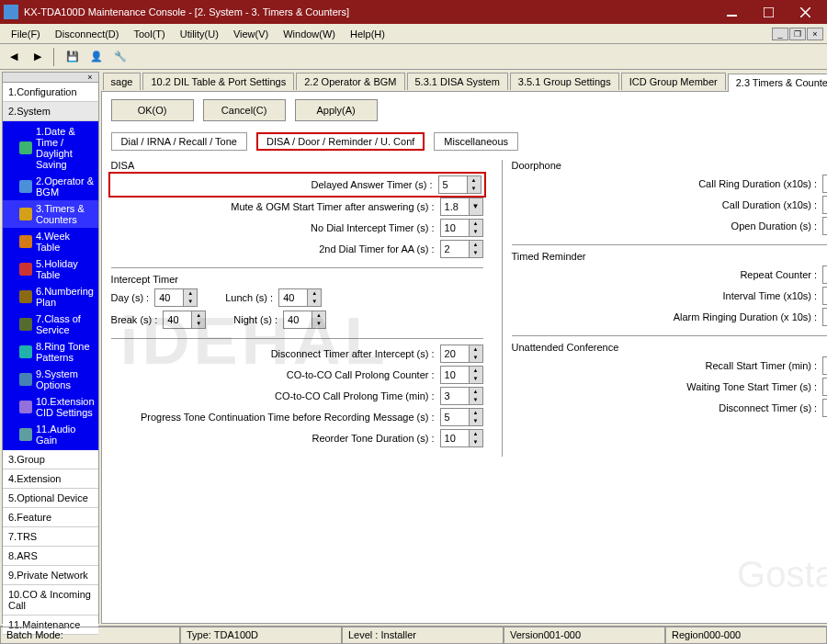  I want to click on spin-up-icon: ▲, so click(474, 180).